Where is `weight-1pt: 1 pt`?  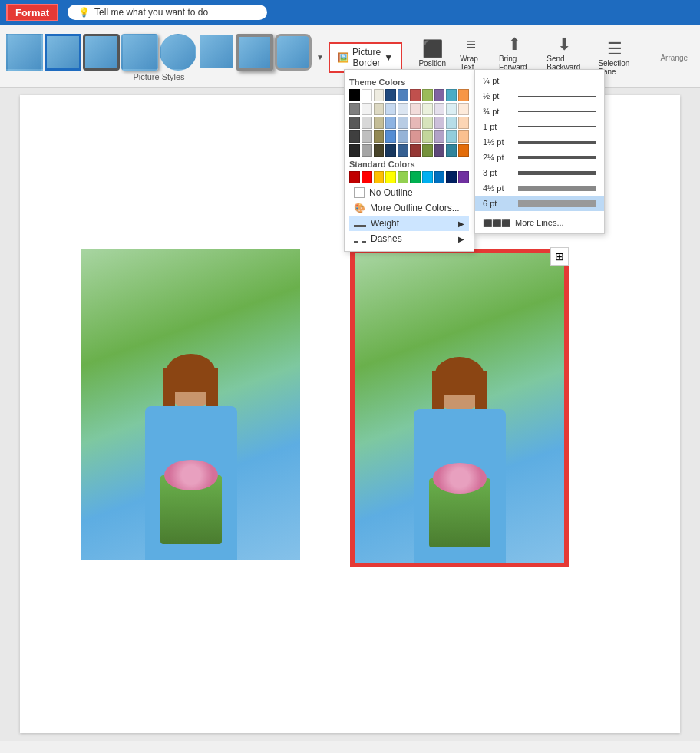
weight-1pt: 1 pt is located at coordinates (540, 127).